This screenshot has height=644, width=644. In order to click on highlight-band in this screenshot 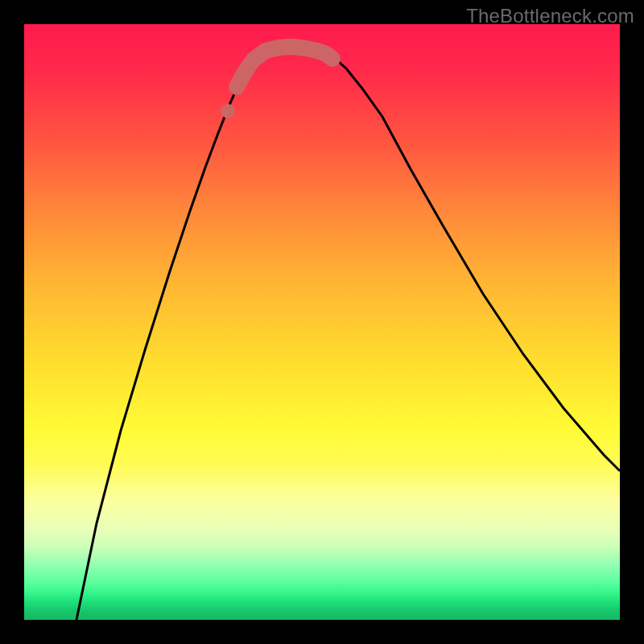, I will do `click(285, 67)`.